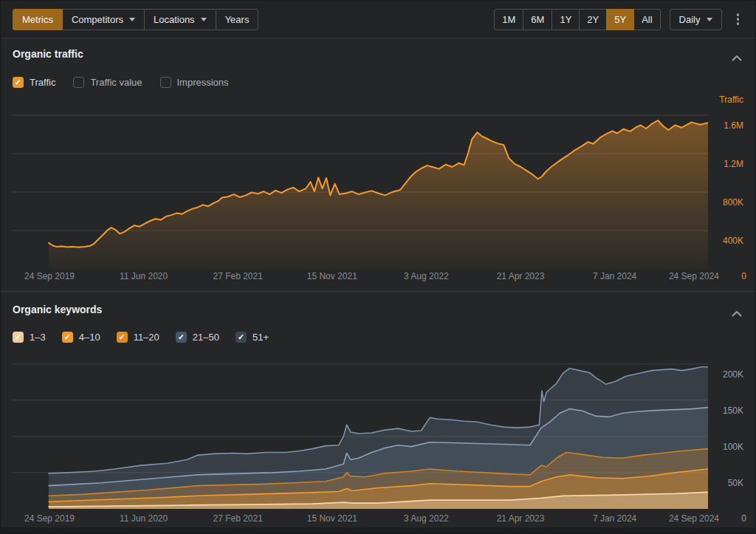 This screenshot has width=756, height=534. Describe the element at coordinates (734, 126) in the screenshot. I see `y-axis-tick: 1.6M` at that location.